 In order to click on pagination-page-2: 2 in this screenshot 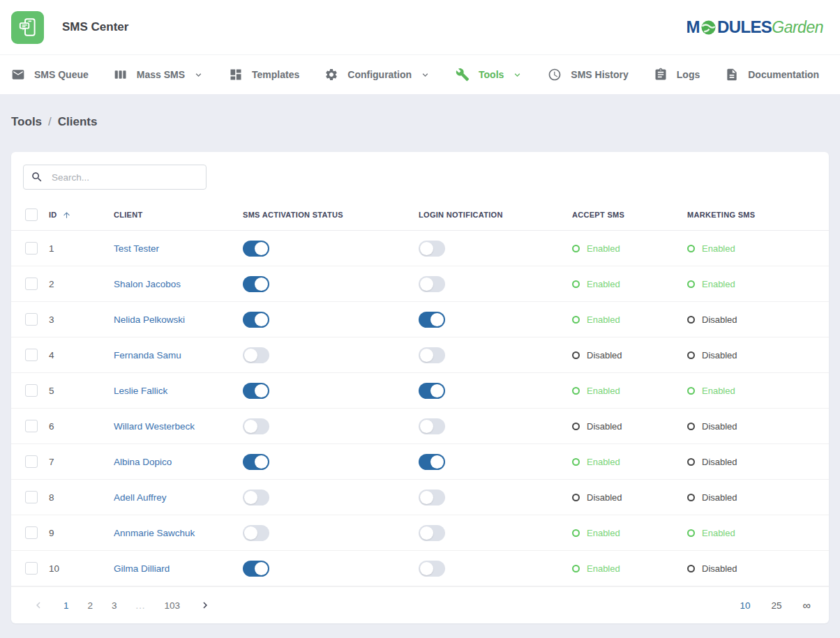, I will do `click(91, 605)`.